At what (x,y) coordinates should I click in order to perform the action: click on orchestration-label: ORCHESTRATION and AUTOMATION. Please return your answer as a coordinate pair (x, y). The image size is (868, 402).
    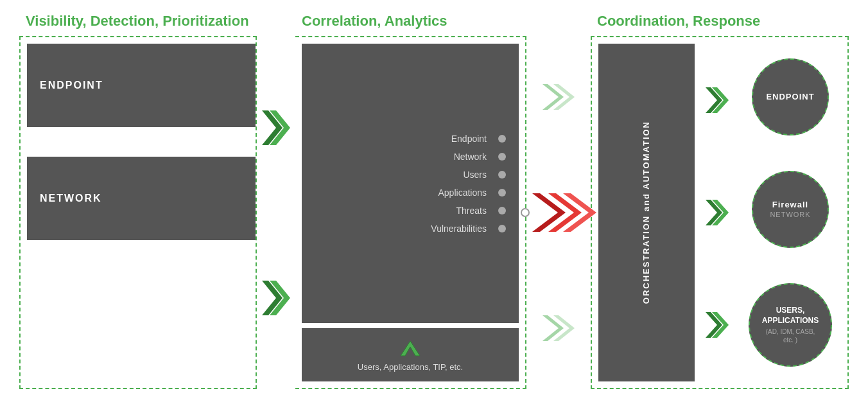
    Looking at the image, I should click on (647, 212).